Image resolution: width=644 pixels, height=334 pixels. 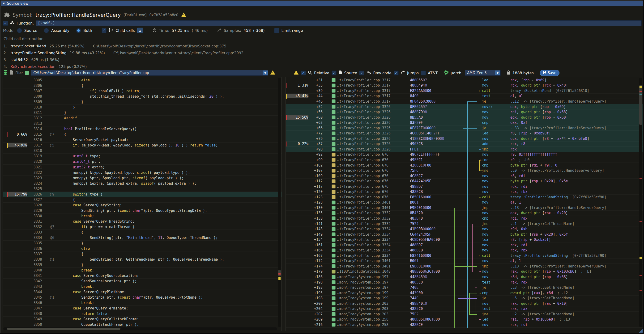 What do you see at coordinates (142, 173) in the screenshot?
I see `source-line: 3322 memcpy( &type, &payload.type, sizeo…` at bounding box center [142, 173].